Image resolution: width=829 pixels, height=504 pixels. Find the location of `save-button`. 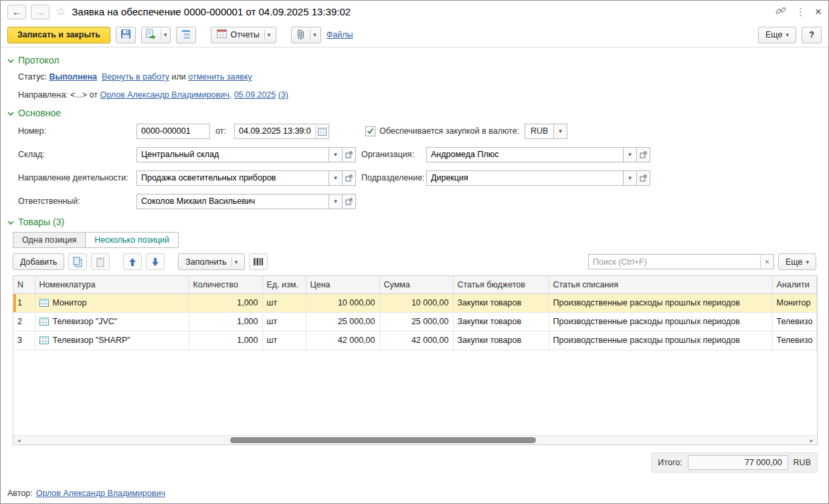

save-button is located at coordinates (126, 35).